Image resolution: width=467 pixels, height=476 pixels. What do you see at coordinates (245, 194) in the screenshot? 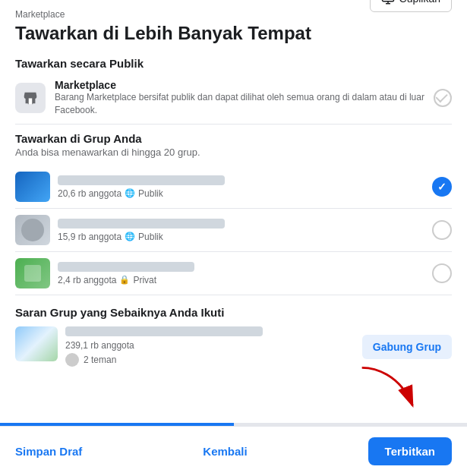
I see `group-meta-1: 20,6 rb anggota 🌐 Publik` at bounding box center [245, 194].